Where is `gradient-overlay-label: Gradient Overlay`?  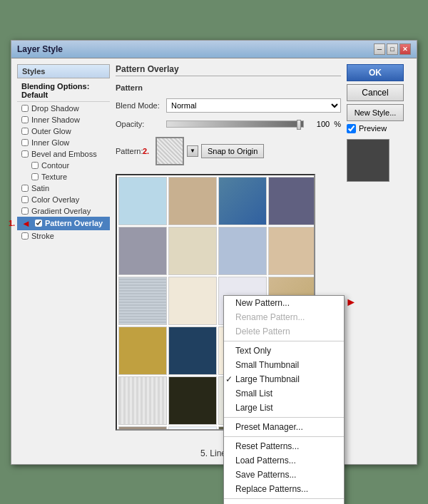
gradient-overlay-label: Gradient Overlay is located at coordinates (61, 211).